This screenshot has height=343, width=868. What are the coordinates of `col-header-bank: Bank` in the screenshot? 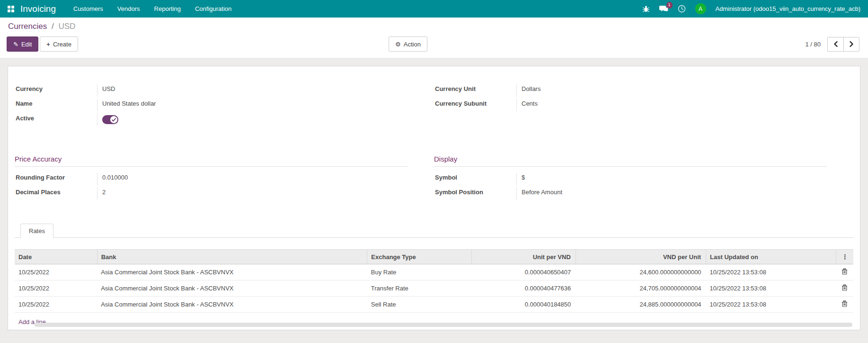 It's located at (232, 257).